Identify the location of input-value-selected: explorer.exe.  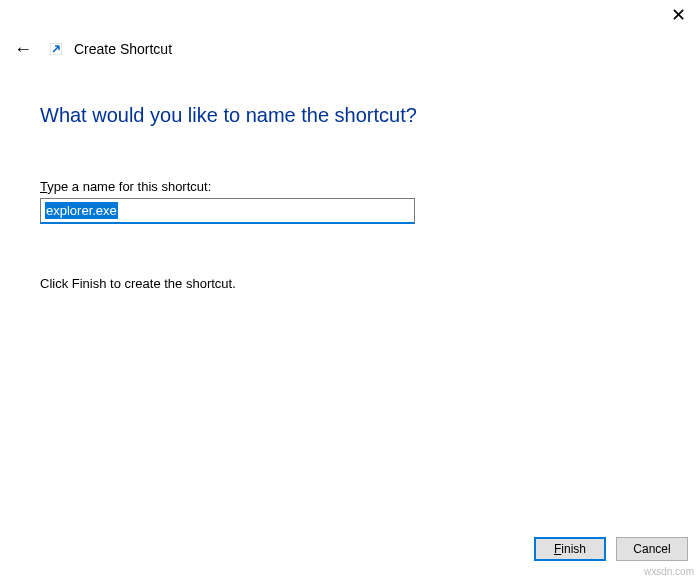
(82, 210).